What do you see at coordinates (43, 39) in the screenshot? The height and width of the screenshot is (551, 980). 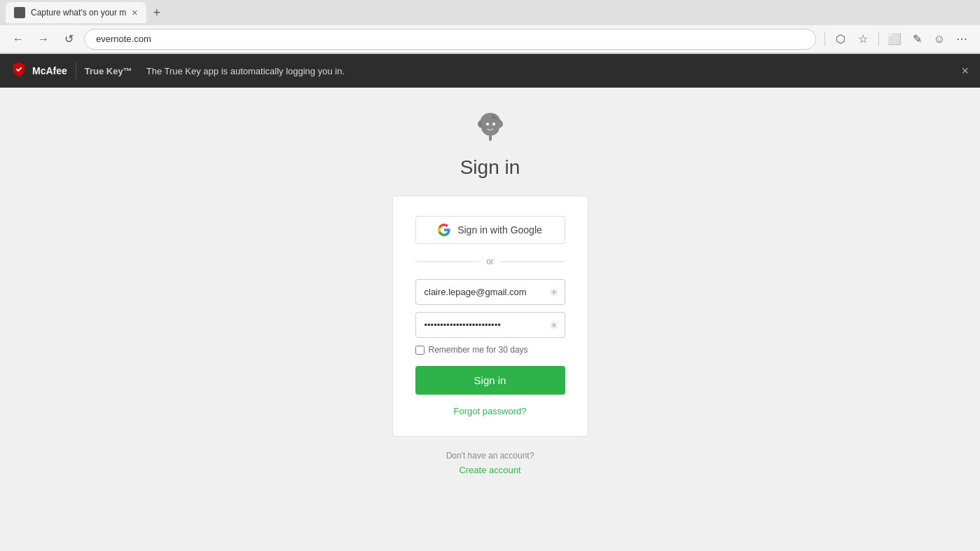 I see `forward-icon: →` at bounding box center [43, 39].